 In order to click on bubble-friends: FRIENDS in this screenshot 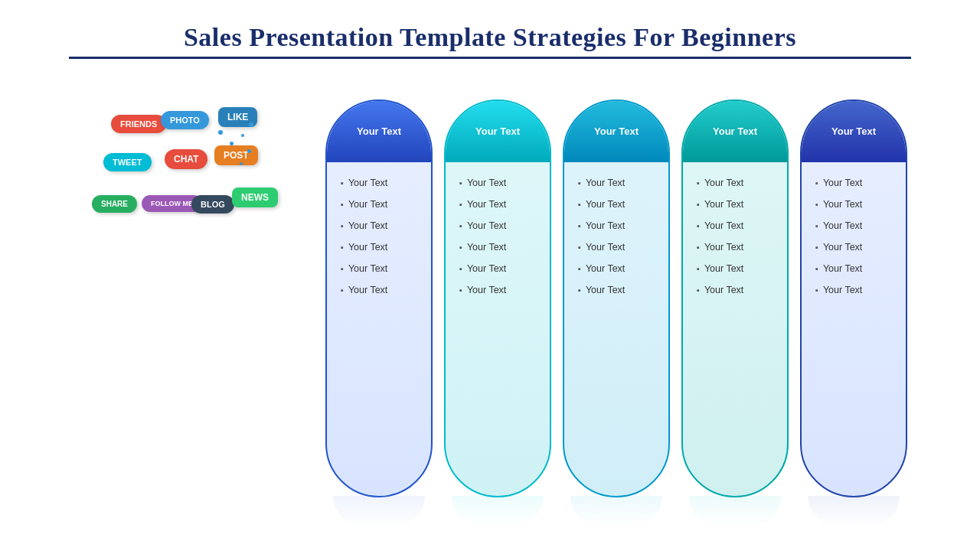, I will do `click(139, 124)`.